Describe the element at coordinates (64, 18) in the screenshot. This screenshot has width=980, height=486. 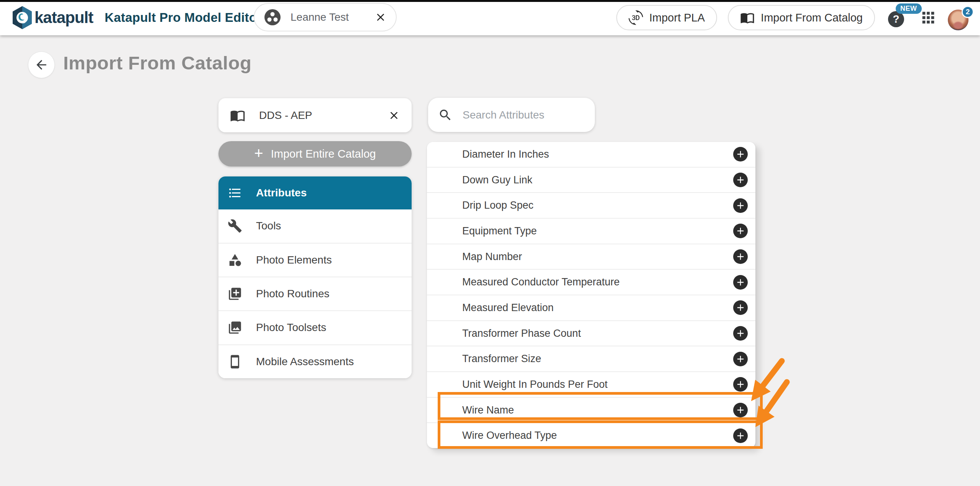
I see `brand-wordmark: katapult` at that location.